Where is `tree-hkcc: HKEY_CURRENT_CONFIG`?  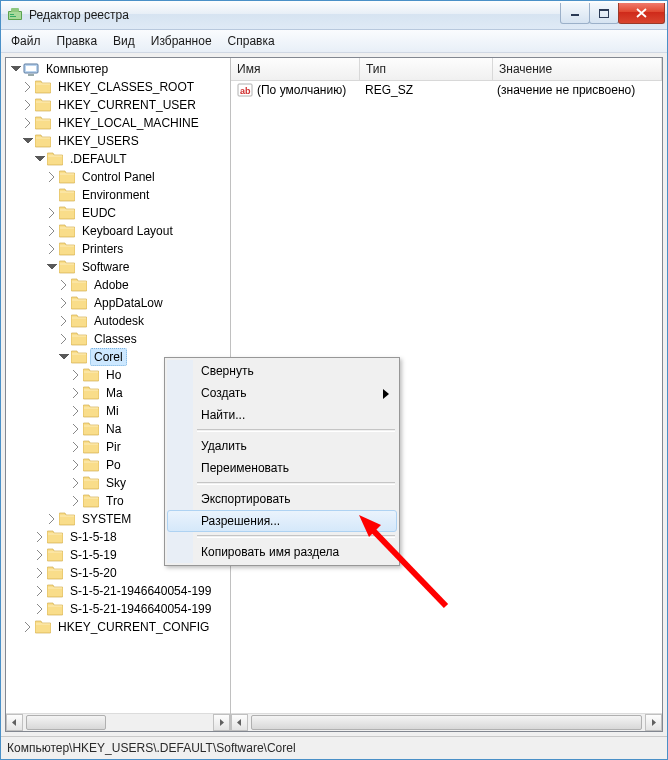 tree-hkcc: HKEY_CURRENT_CONFIG is located at coordinates (118, 627).